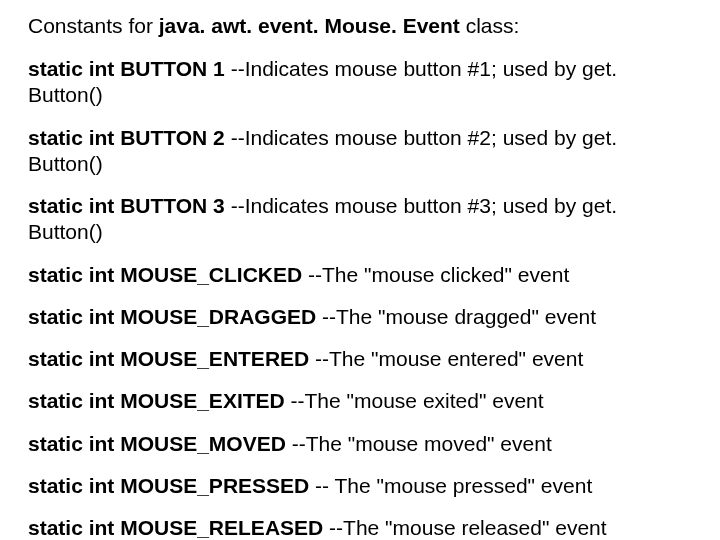 This screenshot has height=540, width=720. Describe the element at coordinates (165, 274) in the screenshot. I see `constant-keyword: static int MOUSE_CLICKED` at that location.